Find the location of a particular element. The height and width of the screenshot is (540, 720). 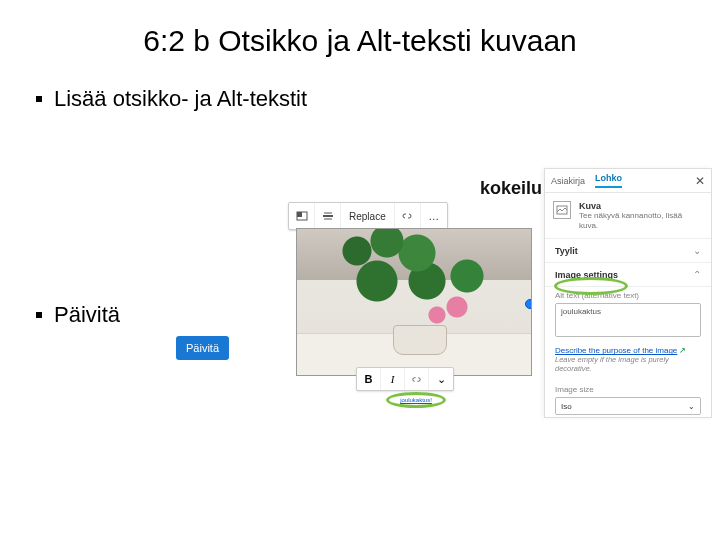

bold-button: B is located at coordinates (369, 379).